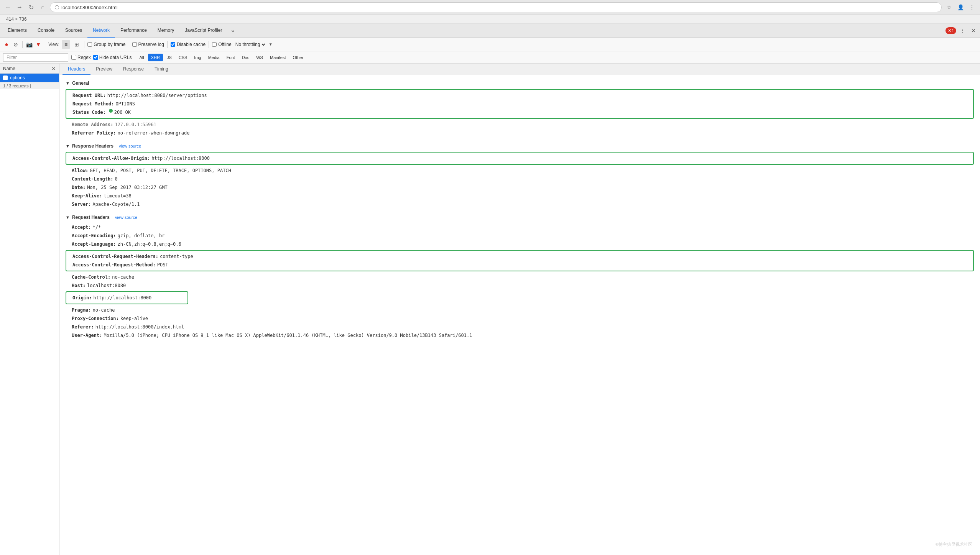  What do you see at coordinates (95, 319) in the screenshot?
I see `header-name-proxy-connection: Proxy-Connection:` at bounding box center [95, 319].